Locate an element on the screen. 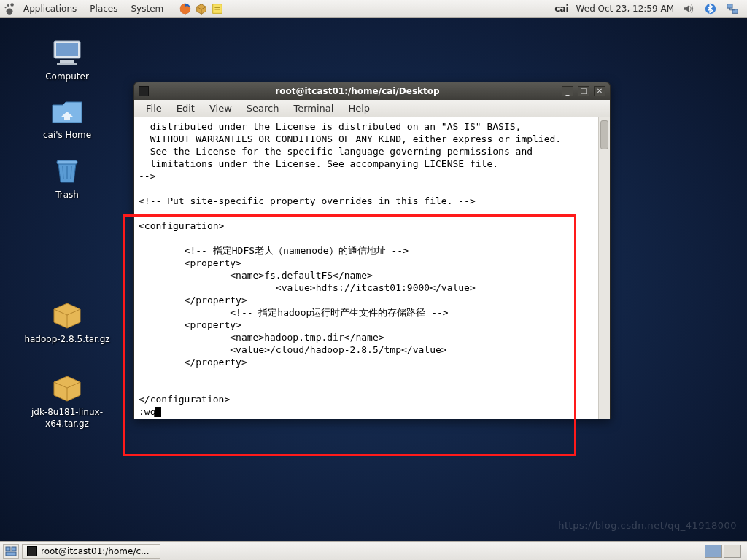 This screenshot has height=560, width=747. terminal-titlebar-icon is located at coordinates (144, 91).